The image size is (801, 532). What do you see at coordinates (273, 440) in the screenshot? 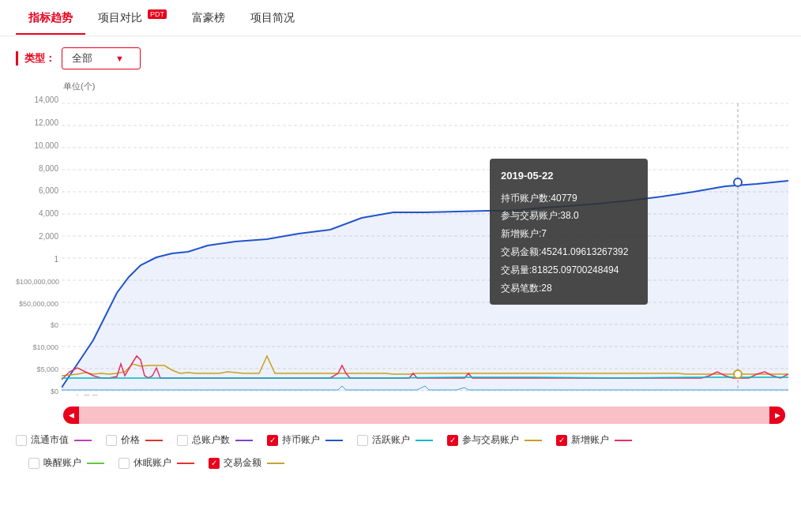
I see `legend-checkbox-holding-accounts` at bounding box center [273, 440].